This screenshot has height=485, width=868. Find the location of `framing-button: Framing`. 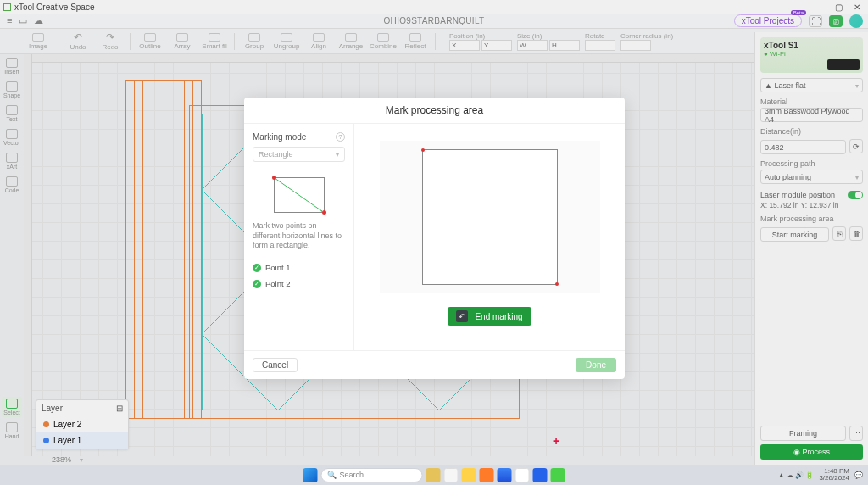

framing-button: Framing is located at coordinates (804, 433).